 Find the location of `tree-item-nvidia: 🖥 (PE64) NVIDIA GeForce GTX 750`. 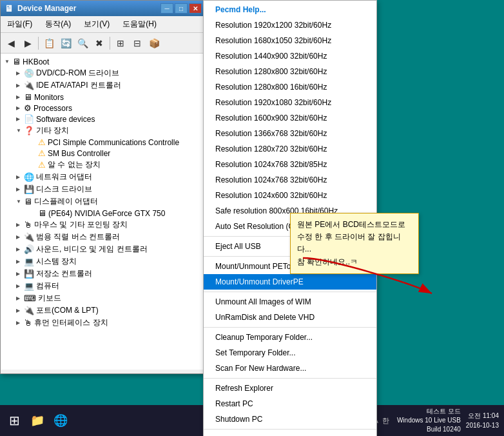

tree-item-nvidia: 🖥 (PE64) NVIDIA GeForce GTX 750 is located at coordinates (116, 213).